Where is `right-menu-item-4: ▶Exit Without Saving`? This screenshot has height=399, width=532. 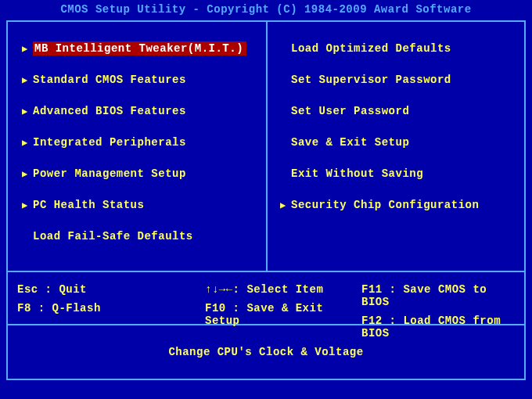 right-menu-item-4: ▶Exit Without Saving is located at coordinates (397, 174).